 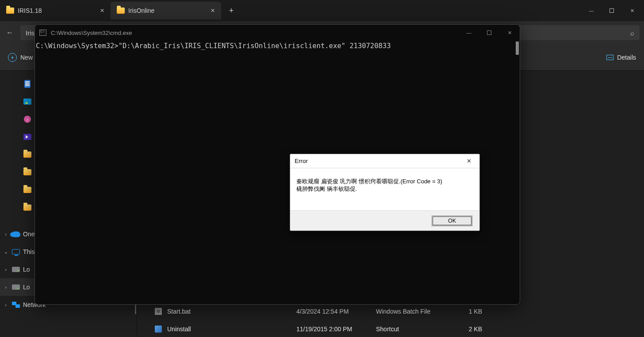 I want to click on ok-button: OK, so click(x=452, y=221).